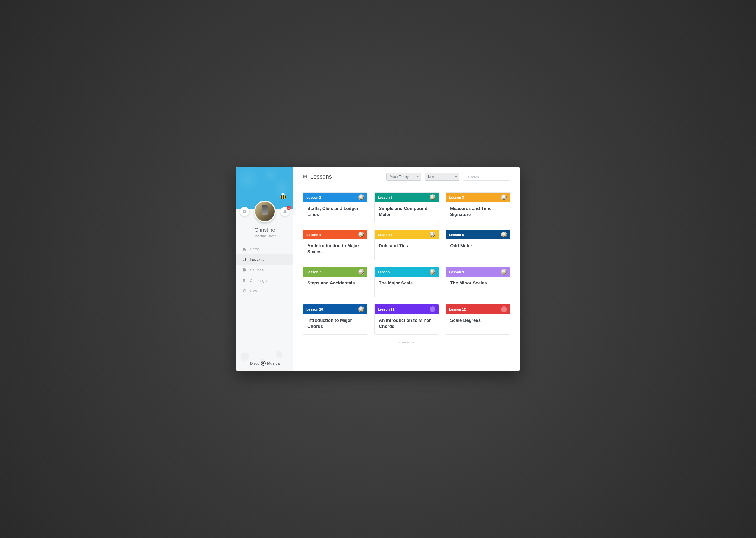 The image size is (756, 538). What do you see at coordinates (265, 233) in the screenshot?
I see `profile-name: Christine Christine Bates` at bounding box center [265, 233].